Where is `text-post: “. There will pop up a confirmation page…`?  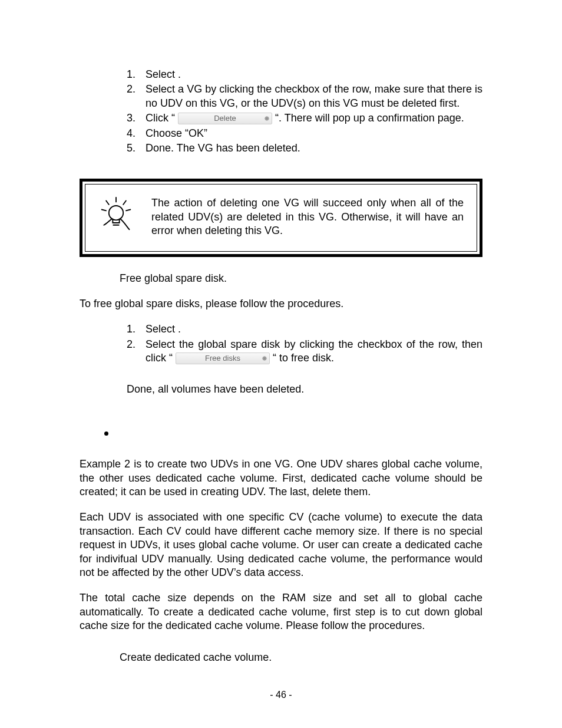 text-post: “. There will pop up a confirmation page… is located at coordinates (368, 118).